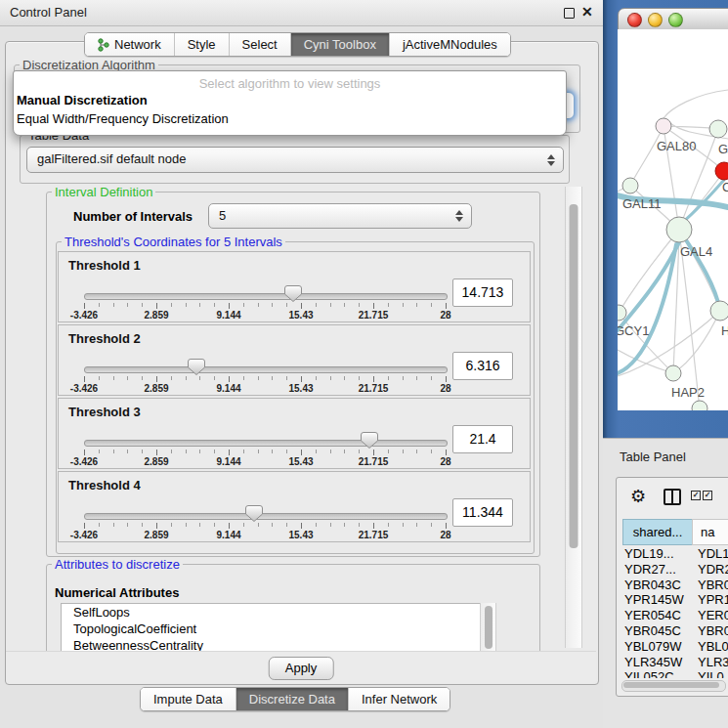 The image size is (728, 728). I want to click on threshold-value-field: 14.713, so click(483, 293).